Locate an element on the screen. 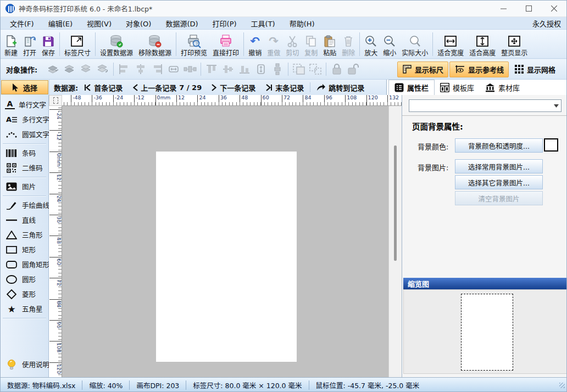 The width and height of the screenshot is (567, 392). save-button: 保存 is located at coordinates (48, 44).